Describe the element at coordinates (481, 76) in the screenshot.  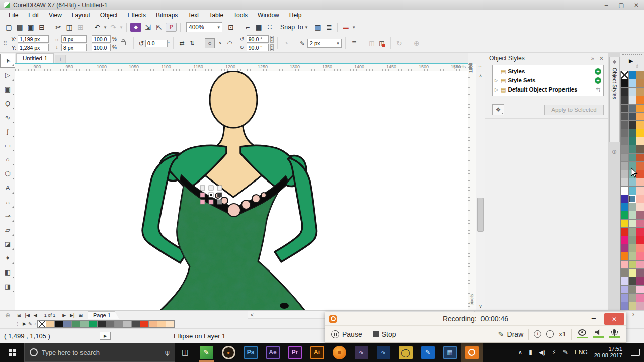
I see `scroll-up-icon: ∧` at that location.